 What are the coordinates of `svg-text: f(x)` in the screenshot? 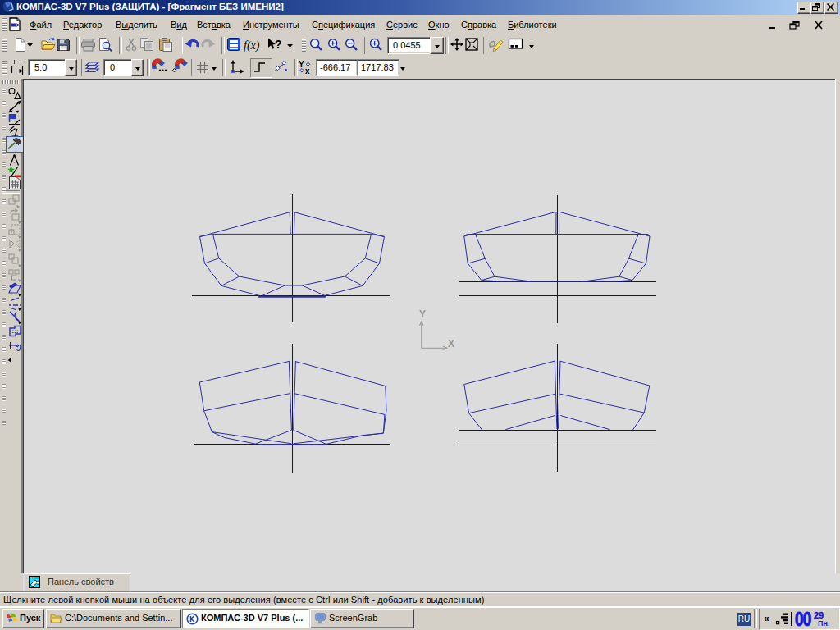 It's located at (252, 46).